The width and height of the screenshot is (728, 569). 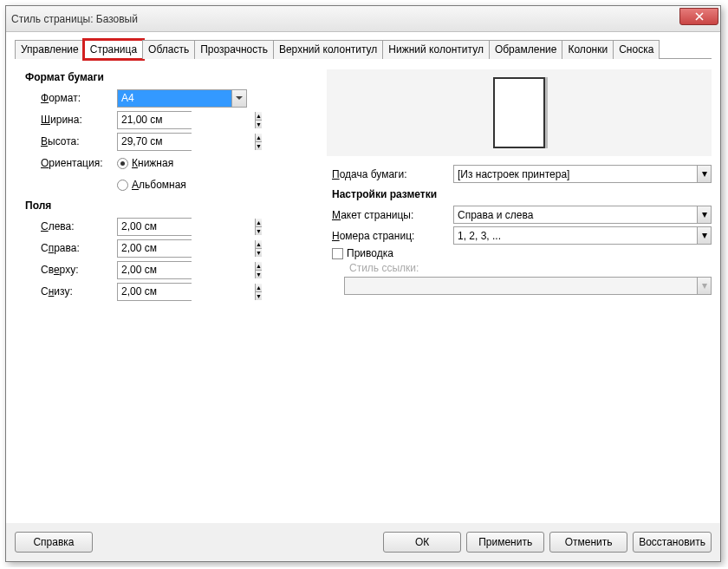 What do you see at coordinates (513, 174) in the screenshot?
I see `paper-tray-value: [Из настроек принтера]` at bounding box center [513, 174].